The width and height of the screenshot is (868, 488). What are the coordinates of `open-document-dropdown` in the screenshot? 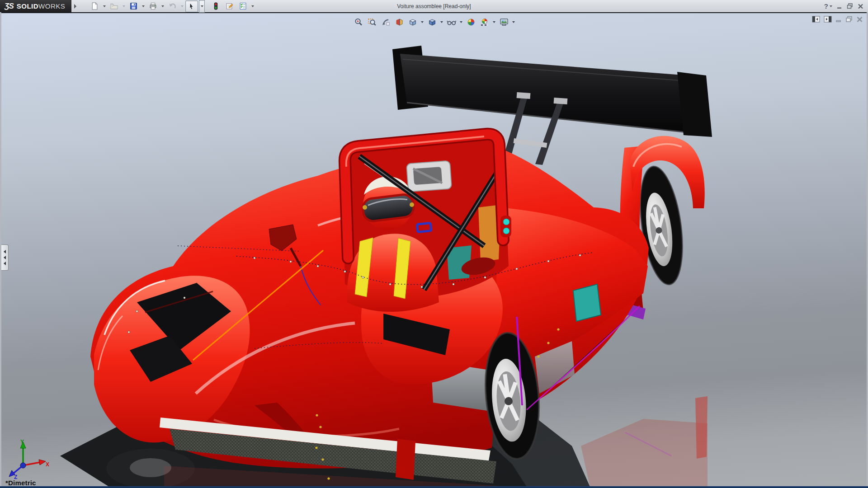 It's located at (124, 6).